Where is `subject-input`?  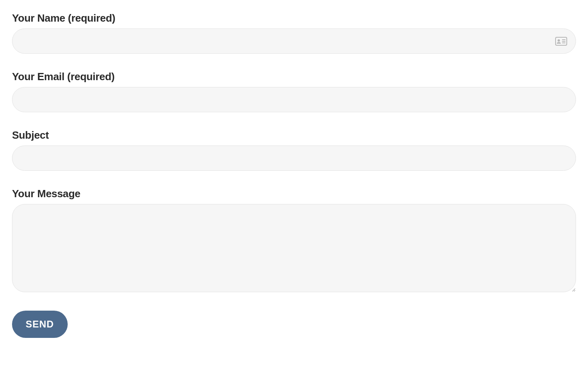 subject-input is located at coordinates (294, 158).